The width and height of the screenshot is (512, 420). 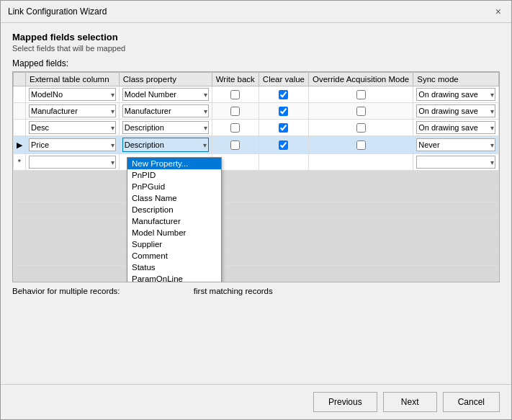 What do you see at coordinates (284, 163) in the screenshot?
I see `cv-cell-new` at bounding box center [284, 163].